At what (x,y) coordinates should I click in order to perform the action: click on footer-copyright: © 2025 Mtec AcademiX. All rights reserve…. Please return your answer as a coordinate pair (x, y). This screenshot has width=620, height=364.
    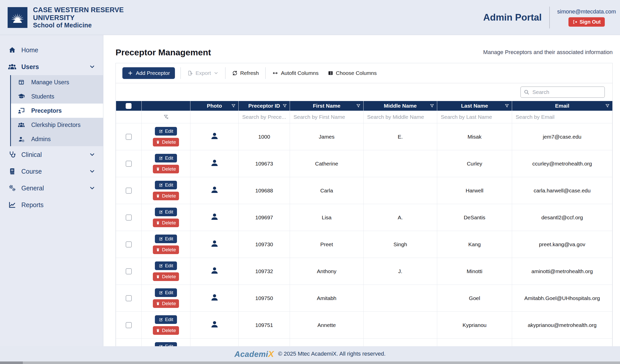
    Looking at the image, I should click on (332, 354).